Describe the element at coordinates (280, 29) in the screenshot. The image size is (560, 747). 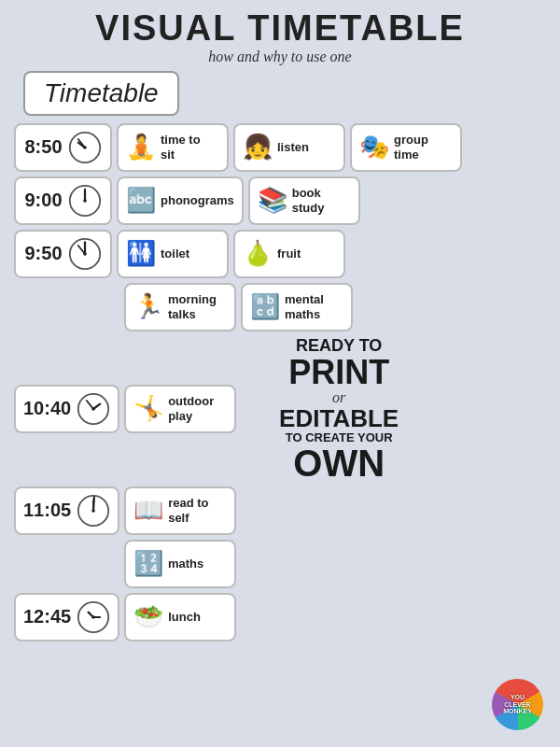
I see `main-title: VISUAL TIMETABLE` at that location.